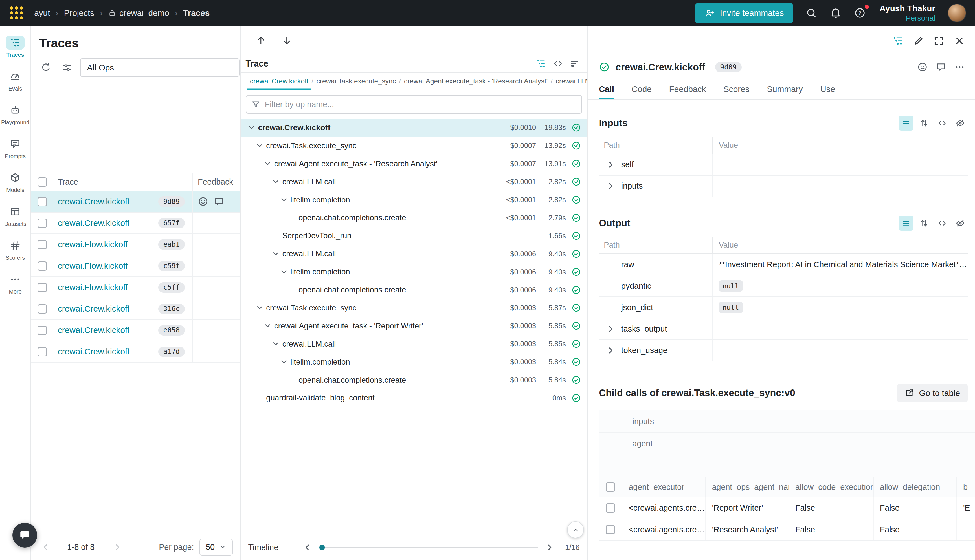 The width and height of the screenshot is (975, 560). What do you see at coordinates (135, 330) in the screenshot?
I see `trace-list-row: crewai.Crew.kickoffe058` at bounding box center [135, 330].